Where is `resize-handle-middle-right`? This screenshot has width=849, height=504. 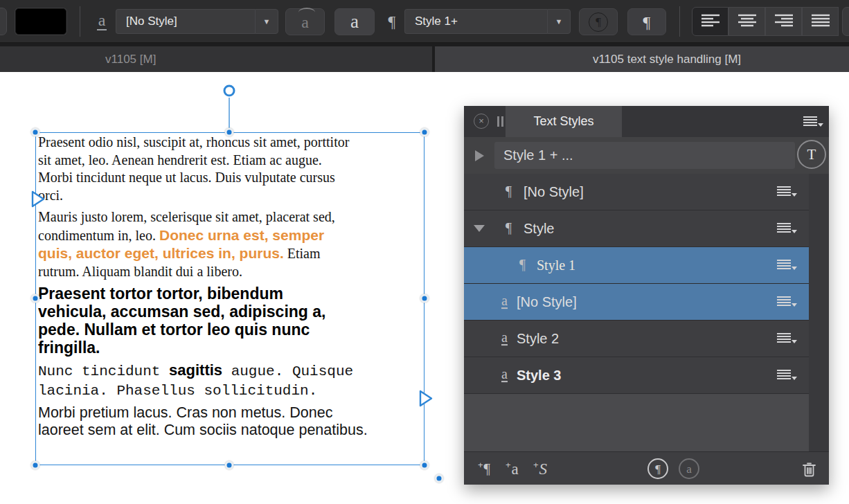
resize-handle-middle-right is located at coordinates (425, 299).